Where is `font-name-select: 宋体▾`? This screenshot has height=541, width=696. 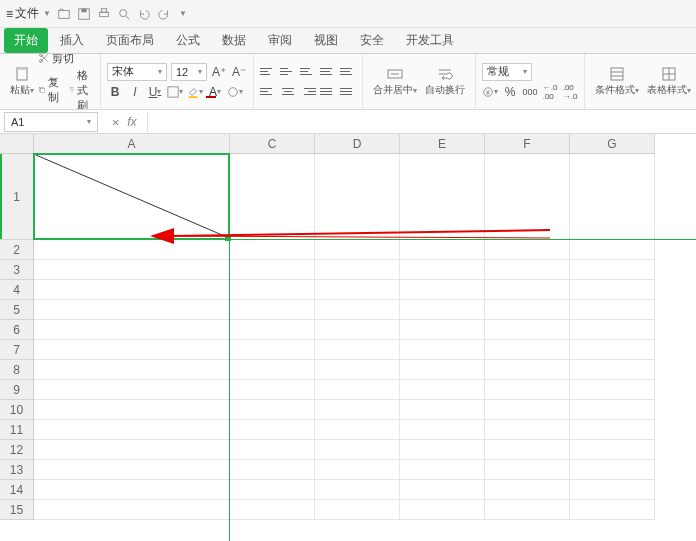 font-name-select: 宋体▾ is located at coordinates (137, 72).